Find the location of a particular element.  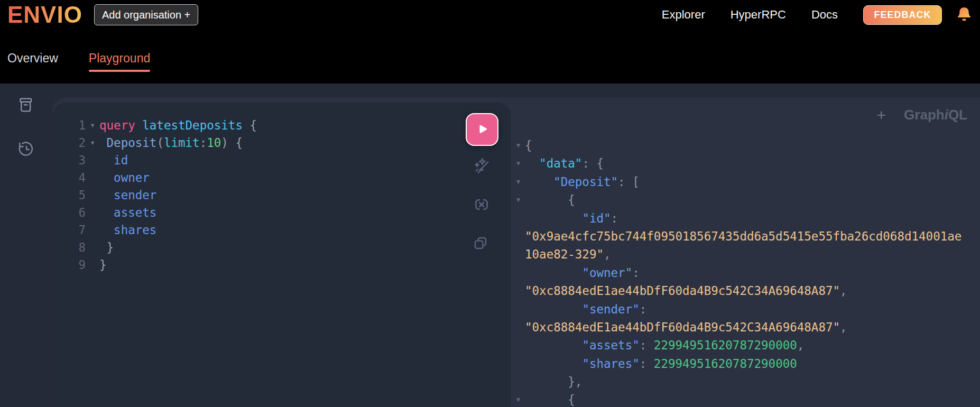

line-number: 9 is located at coordinates (69, 265).